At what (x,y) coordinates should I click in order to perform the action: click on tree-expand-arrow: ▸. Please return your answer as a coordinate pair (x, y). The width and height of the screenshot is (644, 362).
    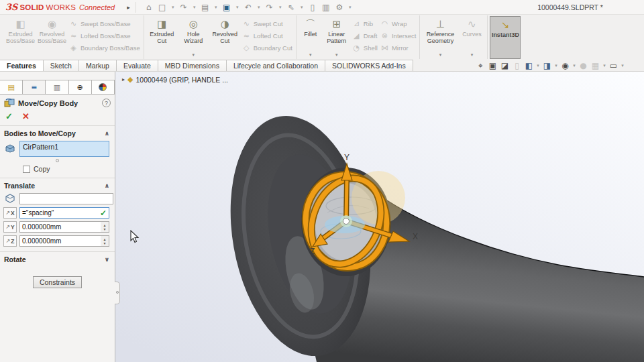
    Looking at the image, I should click on (123, 79).